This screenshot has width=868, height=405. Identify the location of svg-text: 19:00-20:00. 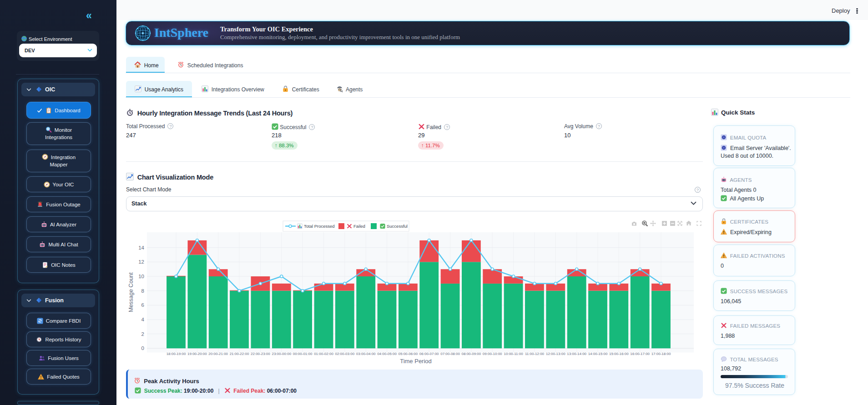
(197, 354).